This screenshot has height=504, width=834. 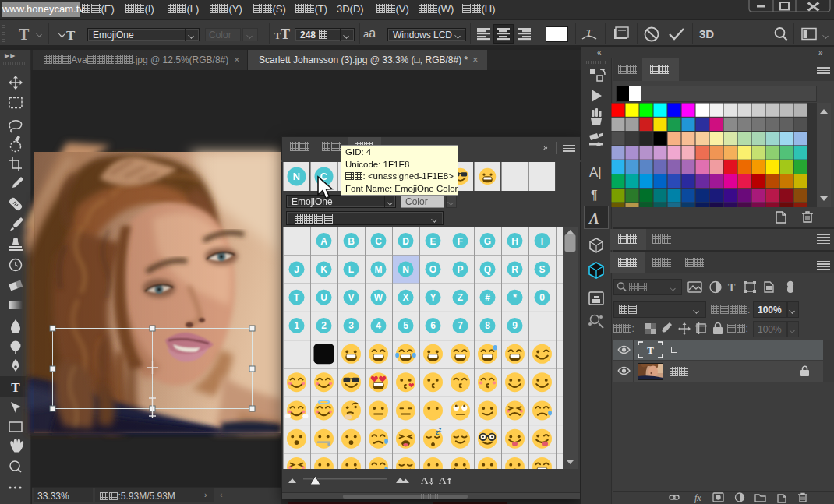 I want to click on svg-text: 5, so click(x=405, y=326).